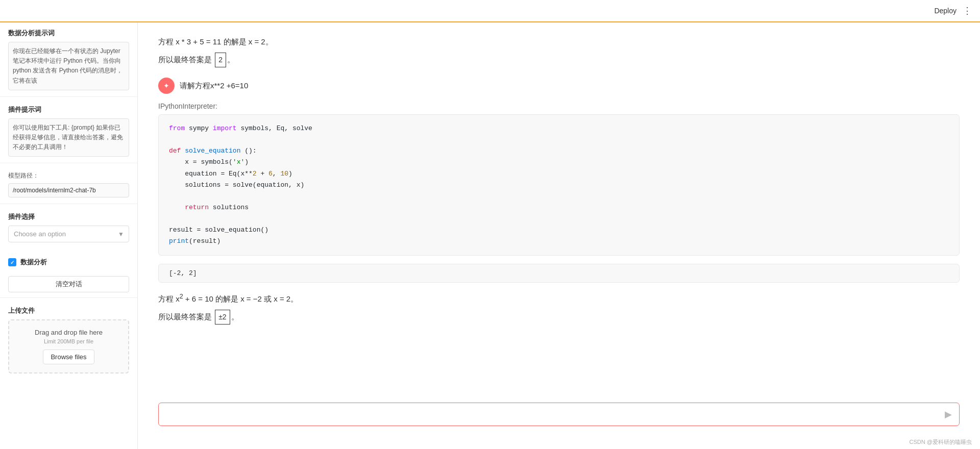 This screenshot has width=980, height=449. What do you see at coordinates (68, 333) in the screenshot?
I see `upload-dropzone-text: Drag and drop file here` at bounding box center [68, 333].